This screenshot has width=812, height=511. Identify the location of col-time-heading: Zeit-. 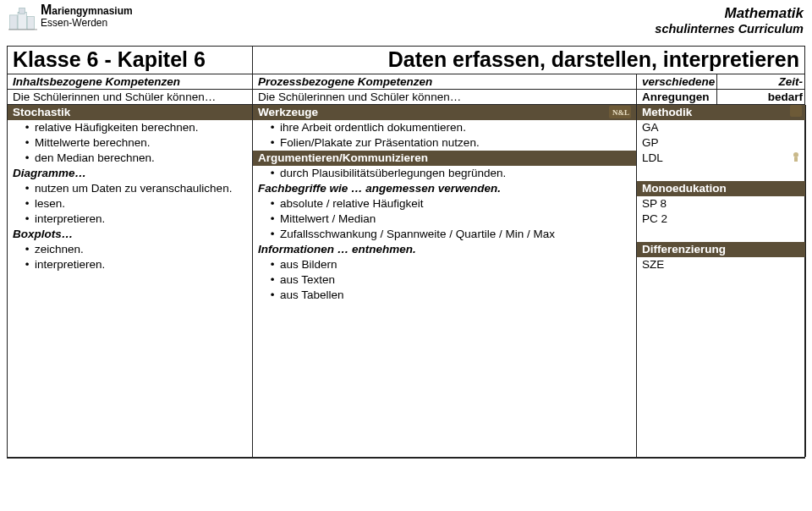
(761, 81).